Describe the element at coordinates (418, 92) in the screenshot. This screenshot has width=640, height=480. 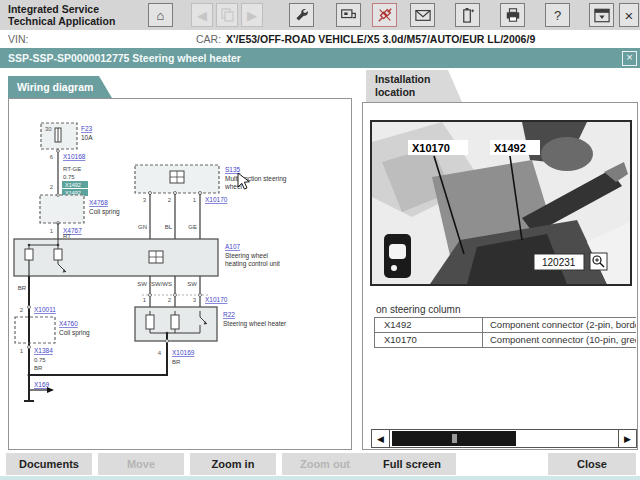
I see `tab-installation-line2: location` at that location.